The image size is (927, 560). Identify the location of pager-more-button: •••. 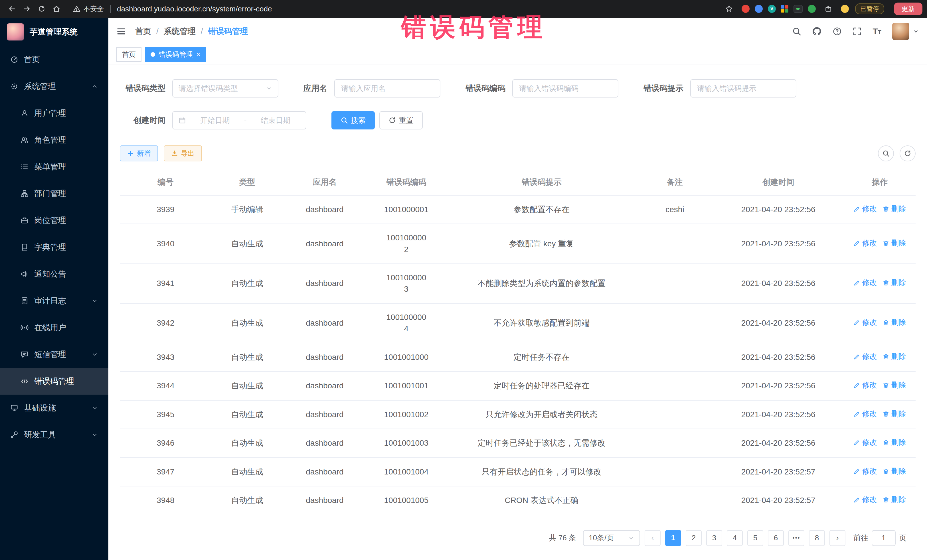
(796, 538).